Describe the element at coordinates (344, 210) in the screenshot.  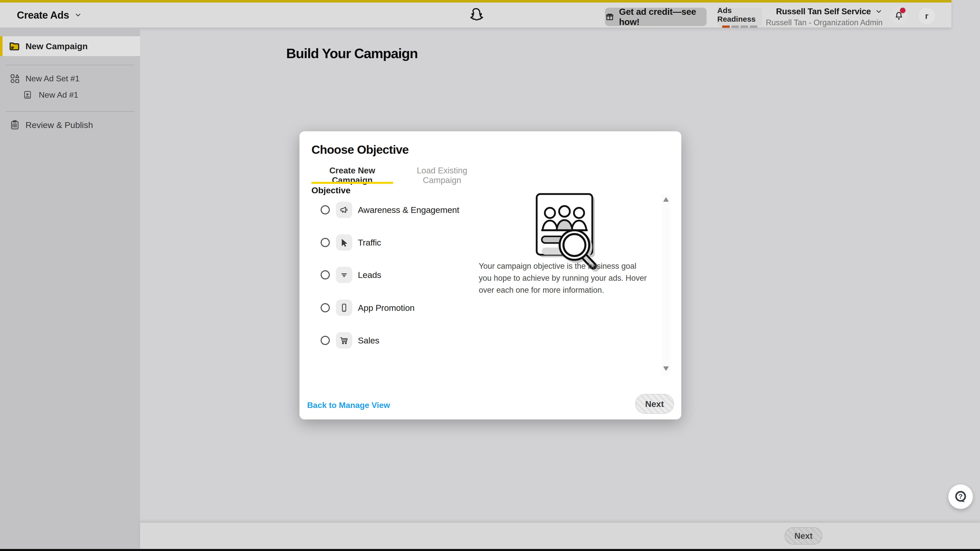
I see `megaphone-icon` at that location.